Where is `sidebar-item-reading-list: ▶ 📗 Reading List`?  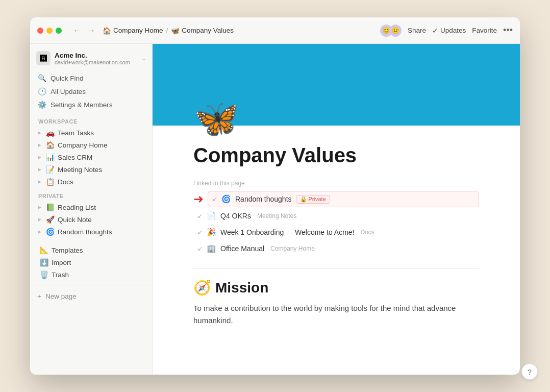 sidebar-item-reading-list: ▶ 📗 Reading List is located at coordinates (91, 207).